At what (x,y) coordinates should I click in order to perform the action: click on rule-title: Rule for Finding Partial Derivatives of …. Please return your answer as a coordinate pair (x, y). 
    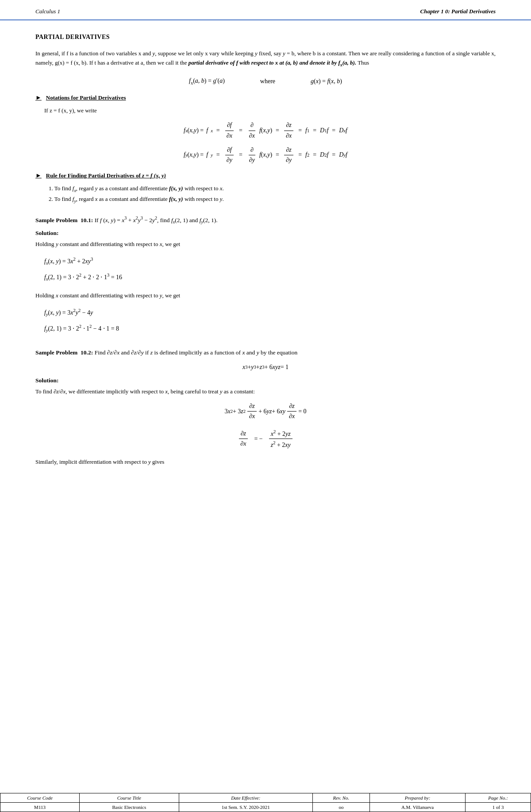
    Looking at the image, I should click on (106, 176).